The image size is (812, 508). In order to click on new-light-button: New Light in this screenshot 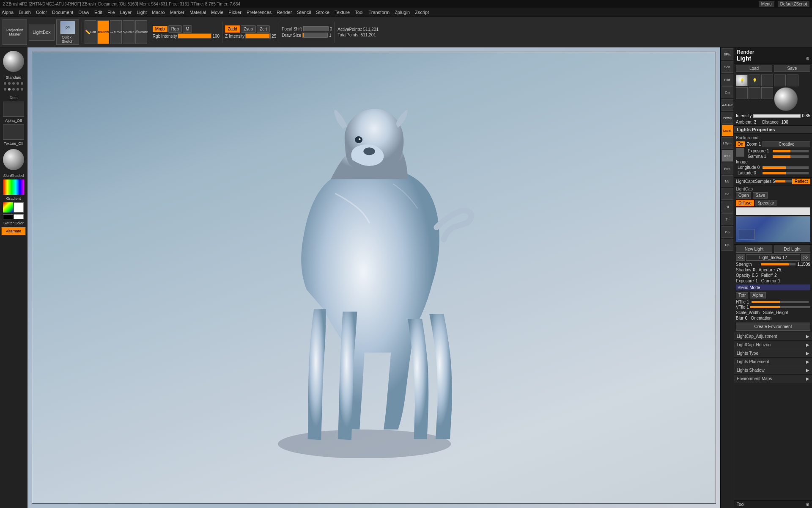, I will do `click(754, 249)`.